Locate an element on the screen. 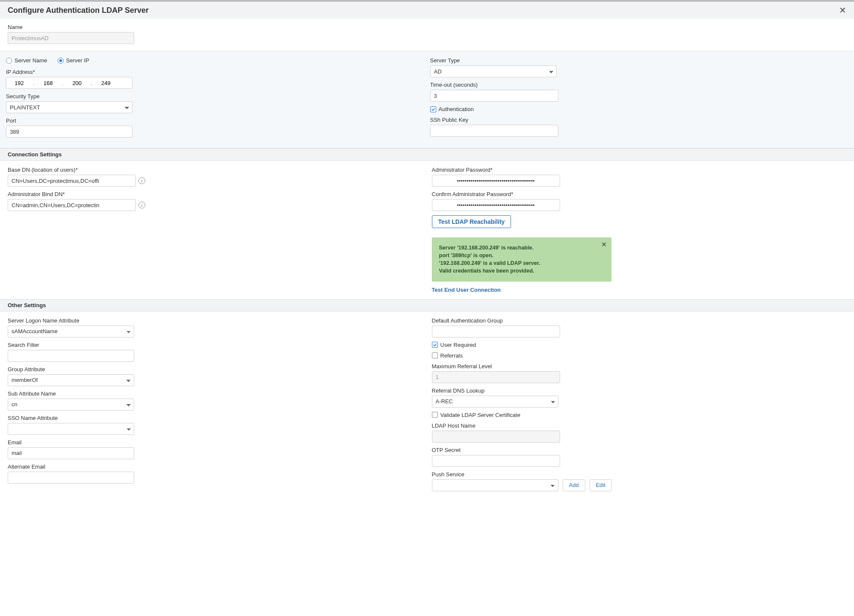 Image resolution: width=854 pixels, height=616 pixels. security-type-label: Security Type is located at coordinates (215, 97).